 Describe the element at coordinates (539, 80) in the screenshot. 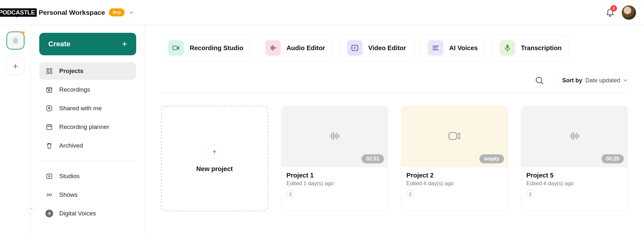

I see `search-icon` at that location.